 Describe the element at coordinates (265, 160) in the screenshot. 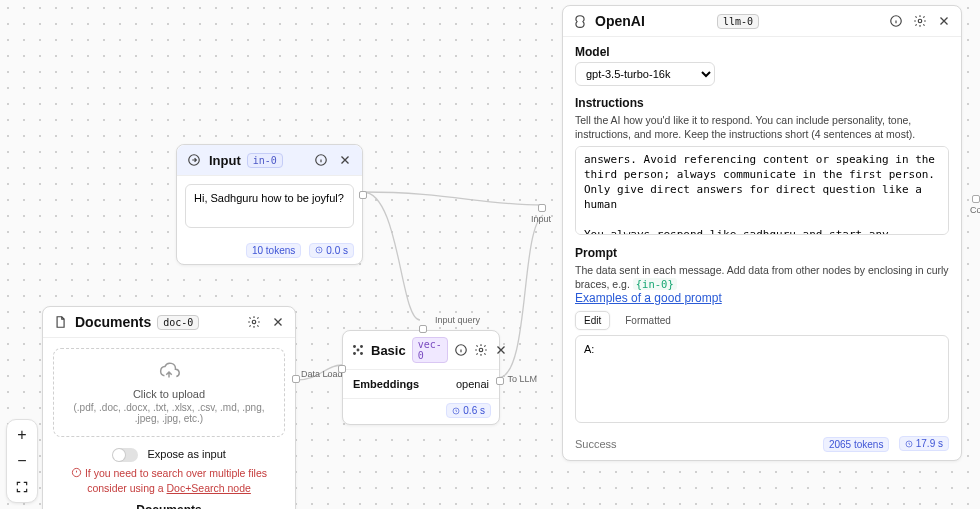

I see `node-id-chip: in-0` at that location.